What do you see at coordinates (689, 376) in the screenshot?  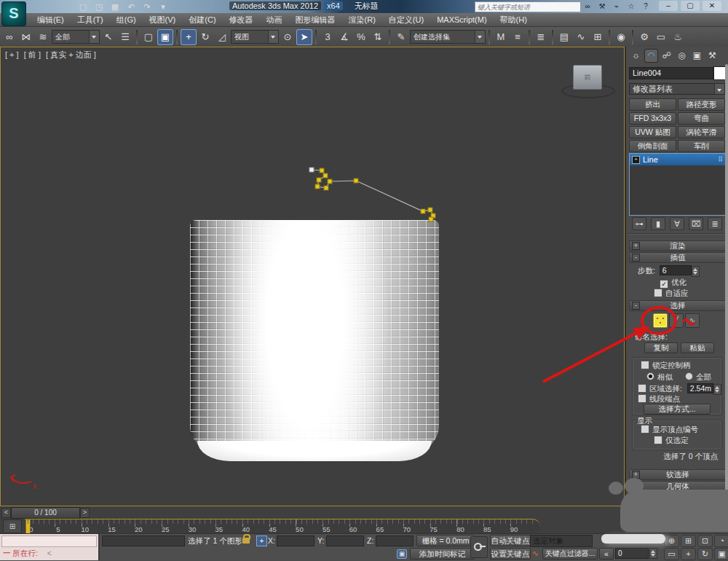 I see `all-radio` at bounding box center [689, 376].